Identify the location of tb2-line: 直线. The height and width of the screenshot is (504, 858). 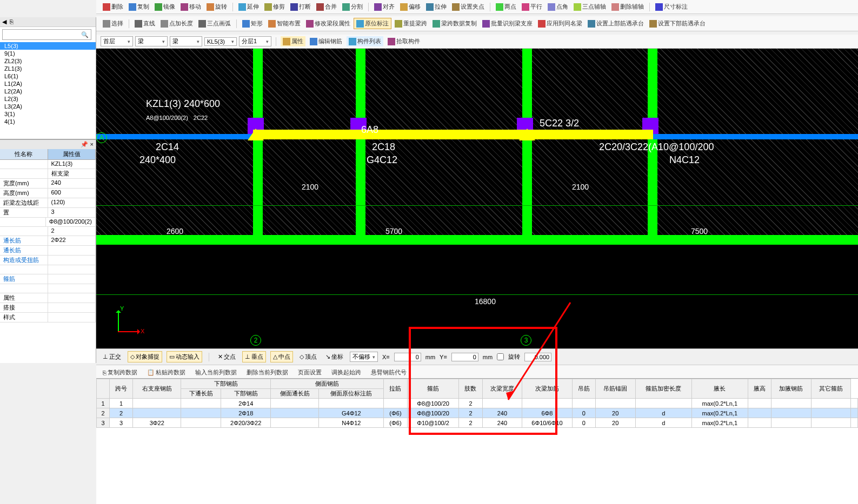
(145, 24).